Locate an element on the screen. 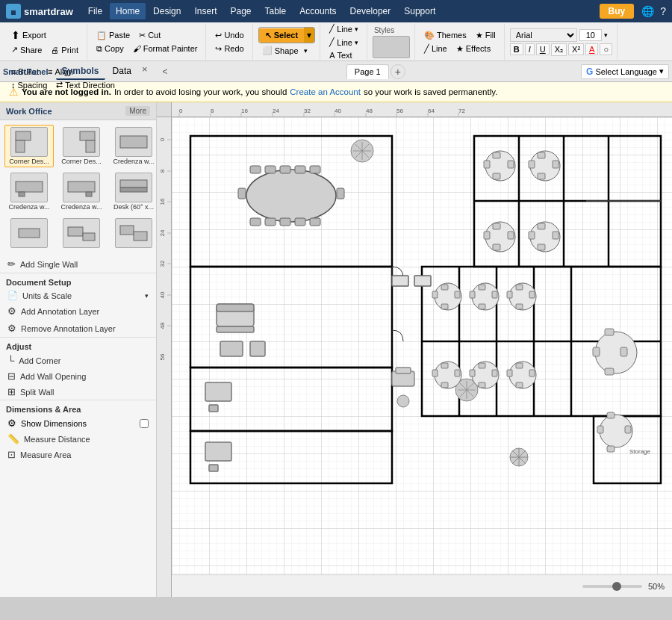  select-dropdown: ↖ Select ▾ is located at coordinates (287, 35).